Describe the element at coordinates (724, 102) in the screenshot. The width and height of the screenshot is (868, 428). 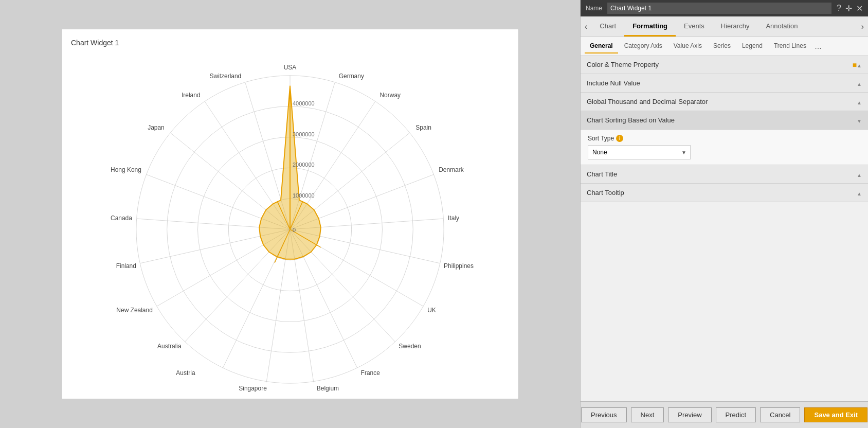
I see `section-global-separator: Global Thousand and Decimal Separator` at that location.